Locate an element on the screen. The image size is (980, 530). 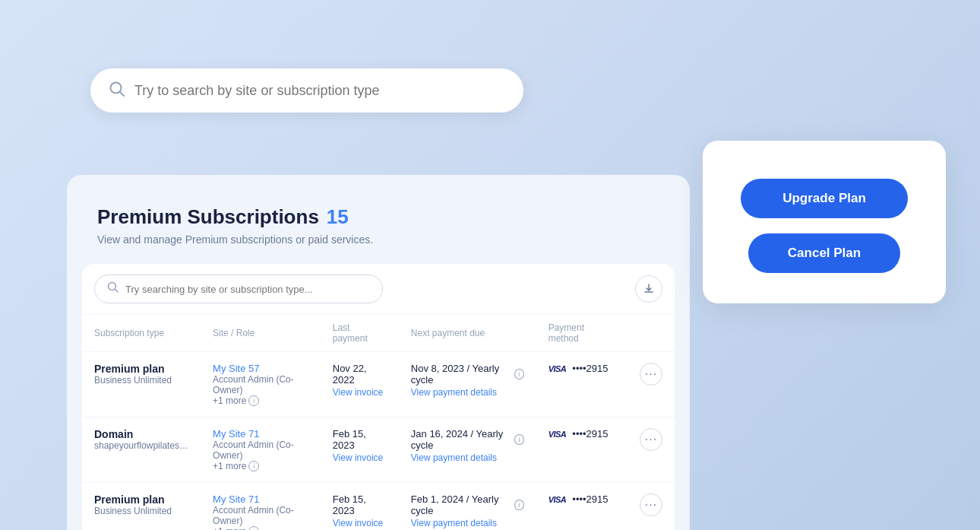
site-role-cell: My Site 57 Account Admin (Co-Owner) +1 m… is located at coordinates (261, 385).